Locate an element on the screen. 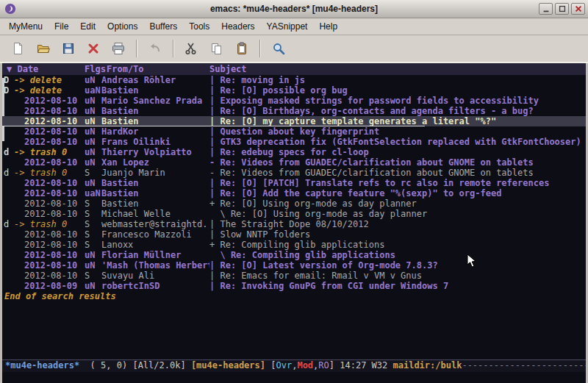 This screenshot has height=383, width=588. search-icon is located at coordinates (279, 49).